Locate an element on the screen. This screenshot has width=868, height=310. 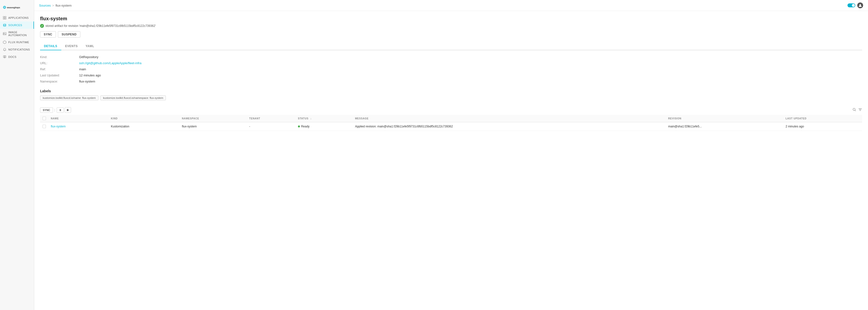
namespace-label: Namespace: is located at coordinates (60, 81).